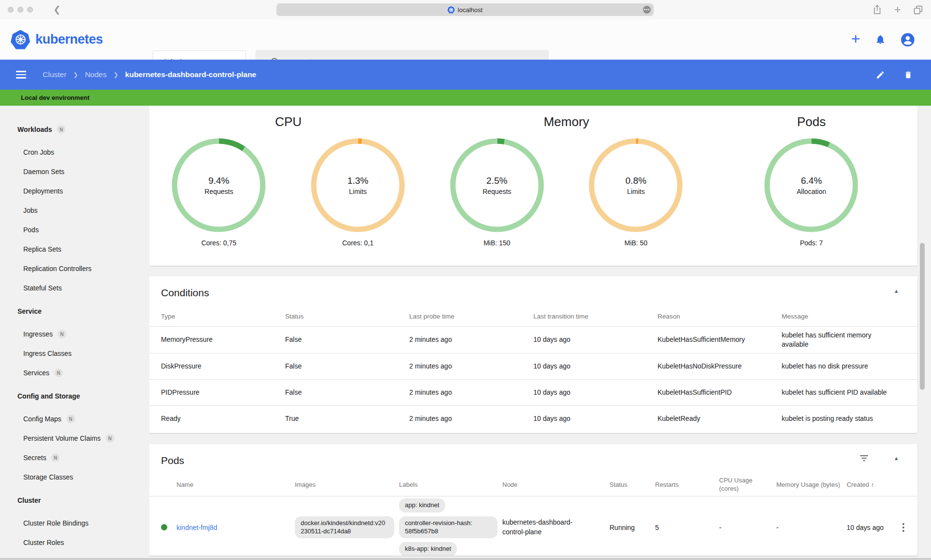 The height and width of the screenshot is (560, 931). Describe the element at coordinates (896, 458) in the screenshot. I see `pods-collapse-icon: ▲` at that location.